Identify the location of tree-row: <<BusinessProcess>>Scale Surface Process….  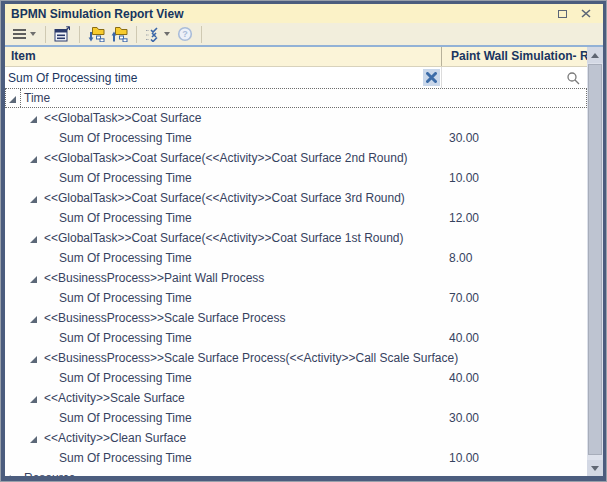
(296, 358).